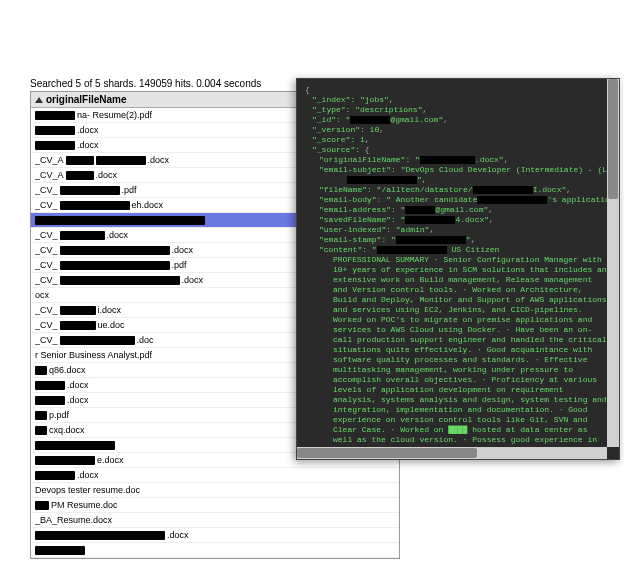 This screenshot has width=624, height=567. What do you see at coordinates (452, 453) in the screenshot?
I see `json-scrollbar-horizontal` at bounding box center [452, 453].